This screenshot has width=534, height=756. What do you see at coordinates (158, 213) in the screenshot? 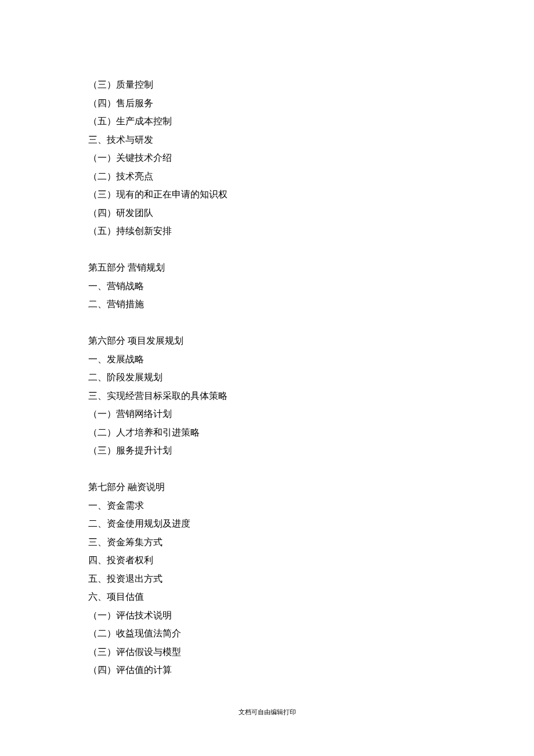
I see `toc-line: （四）研发团队` at bounding box center [158, 213].